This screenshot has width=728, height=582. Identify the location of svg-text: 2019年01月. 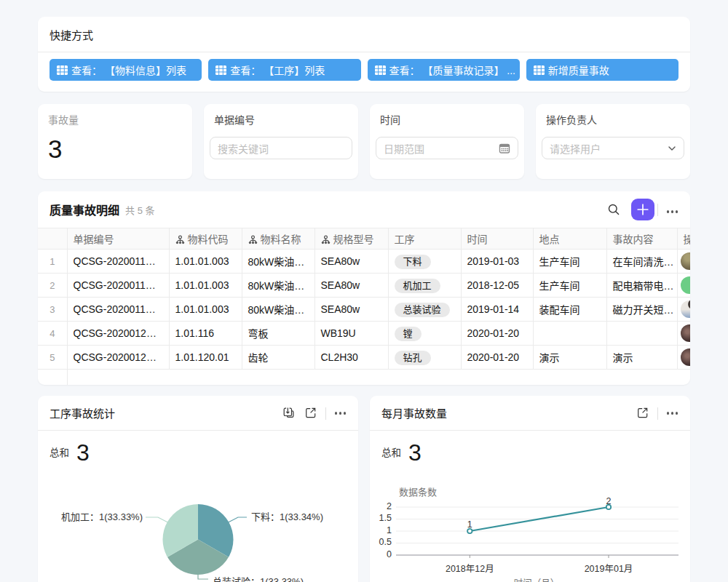
(609, 569).